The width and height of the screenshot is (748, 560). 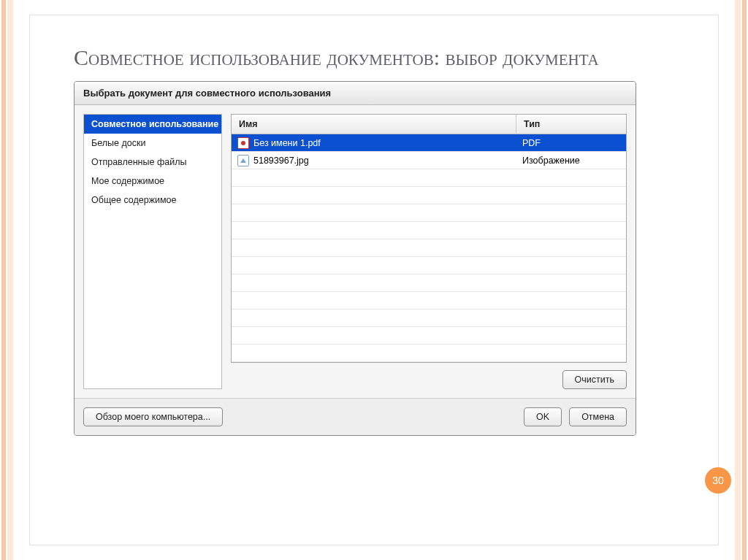 What do you see at coordinates (355, 93) in the screenshot?
I see `dialog-title: Выбрать документ для совместного использ…` at bounding box center [355, 93].